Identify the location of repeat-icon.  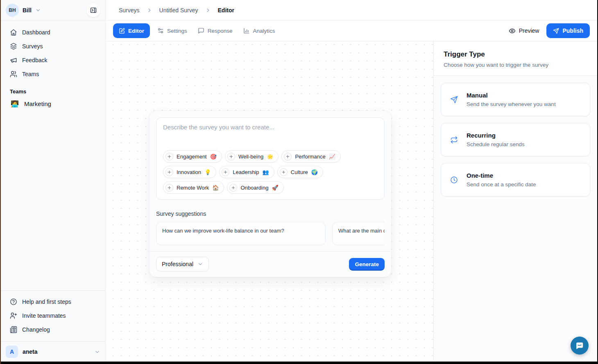
(454, 140).